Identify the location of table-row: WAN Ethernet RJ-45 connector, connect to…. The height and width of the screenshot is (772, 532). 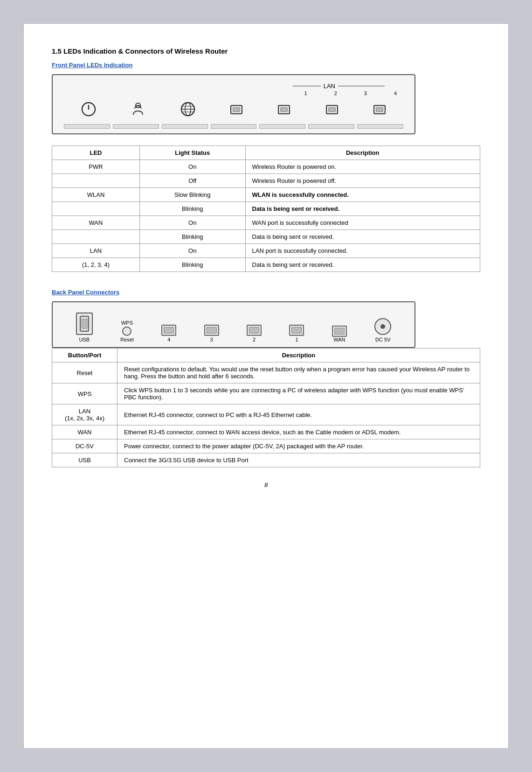
(266, 432).